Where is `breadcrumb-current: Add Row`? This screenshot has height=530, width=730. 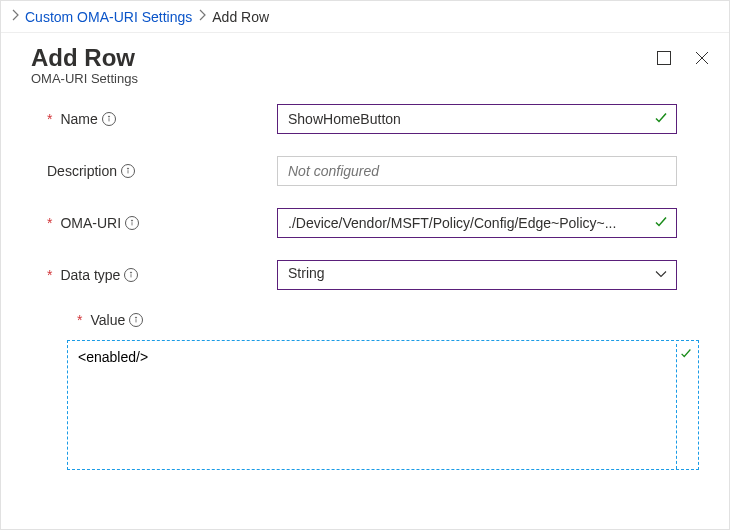
breadcrumb-current: Add Row is located at coordinates (240, 17).